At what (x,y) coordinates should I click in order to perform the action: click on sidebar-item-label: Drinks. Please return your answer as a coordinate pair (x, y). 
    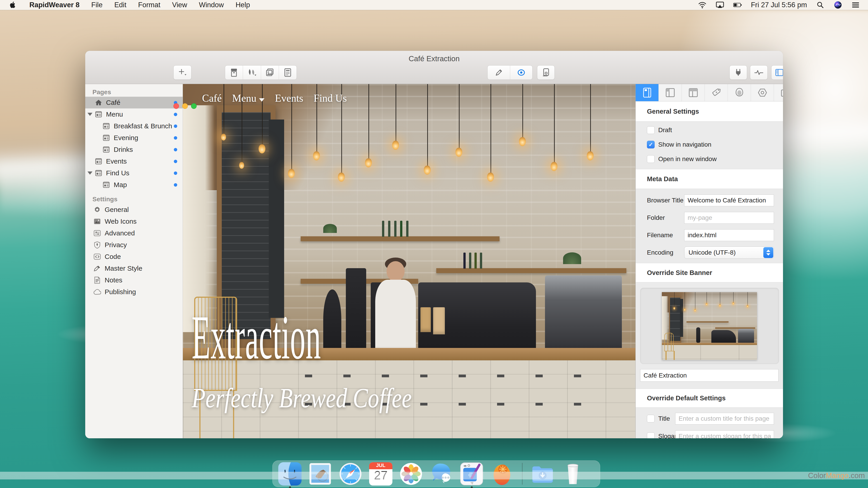
    Looking at the image, I should click on (123, 150).